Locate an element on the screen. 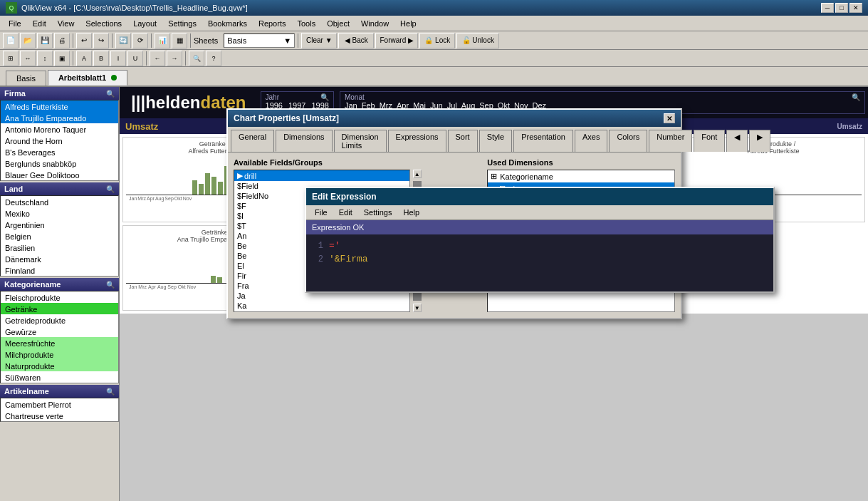  scroll-up-btn: ▲ is located at coordinates (417, 174).